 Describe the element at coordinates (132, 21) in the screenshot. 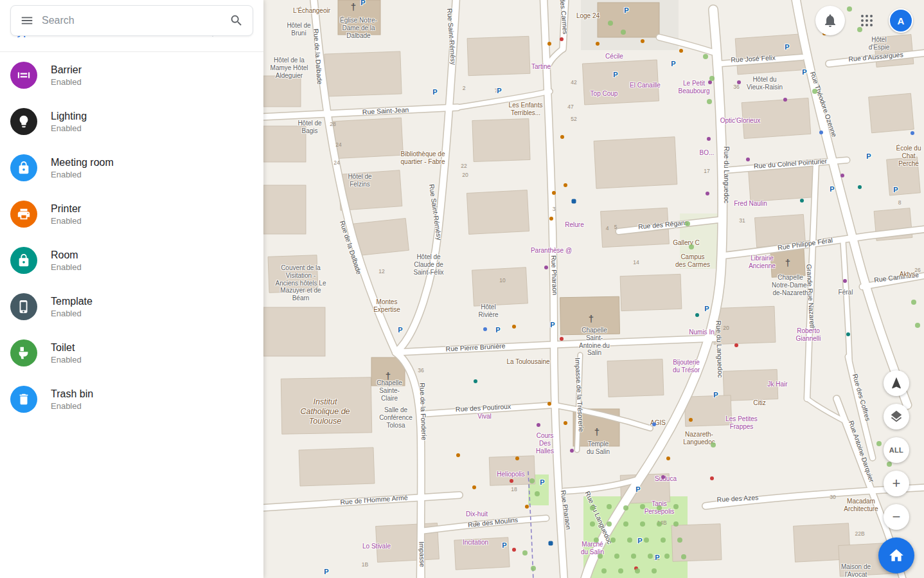

I see `search-input` at that location.